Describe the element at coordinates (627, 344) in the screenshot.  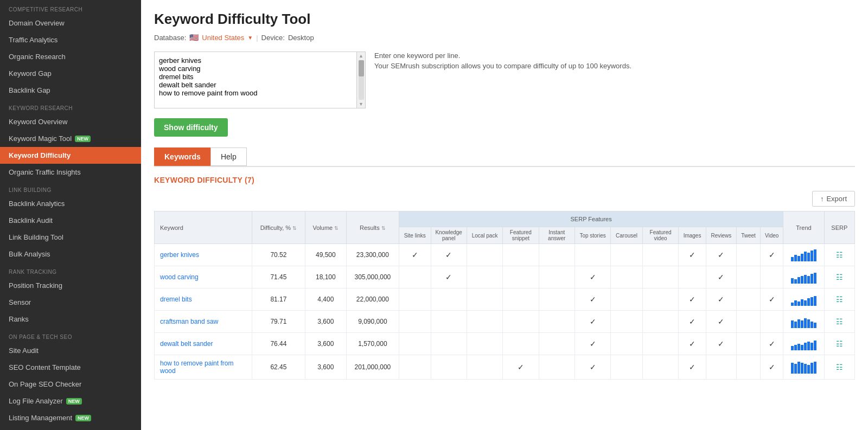
I see `carousel-cell` at that location.